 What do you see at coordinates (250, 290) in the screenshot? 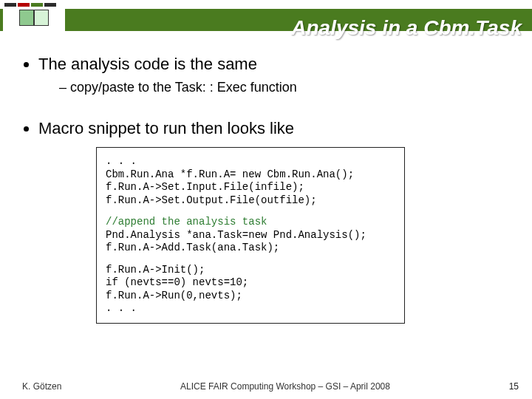
I see `code-block: f.Run.A->Init(); if (nevts==0) nevts=10;…` at bounding box center [250, 290].